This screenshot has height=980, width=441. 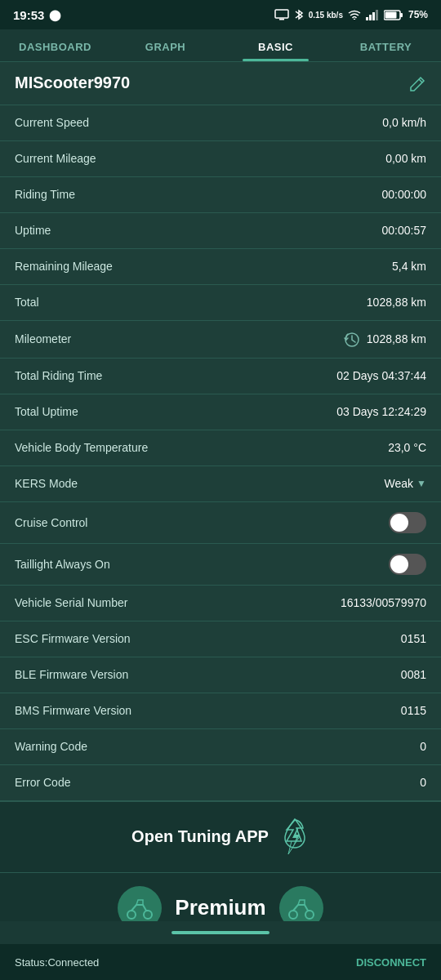 I want to click on bluetooth-icon, so click(x=299, y=15).